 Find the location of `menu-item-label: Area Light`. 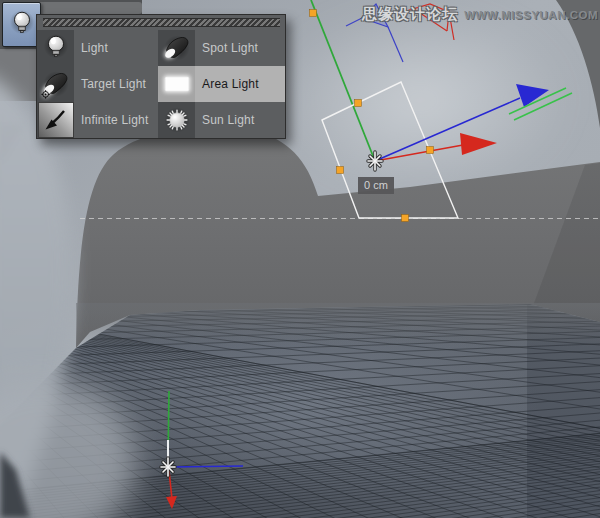

menu-item-label: Area Light is located at coordinates (230, 84).